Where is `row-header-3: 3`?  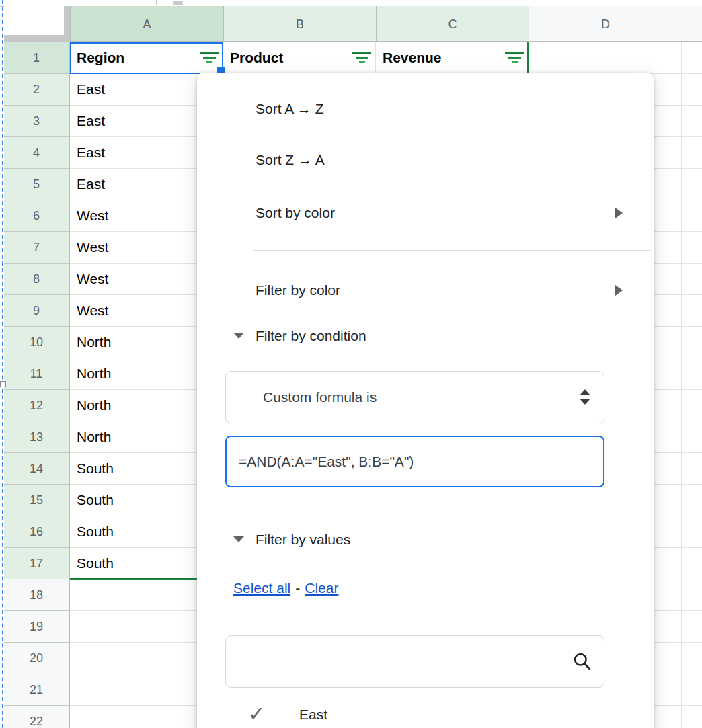
row-header-3: 3 is located at coordinates (37, 121).